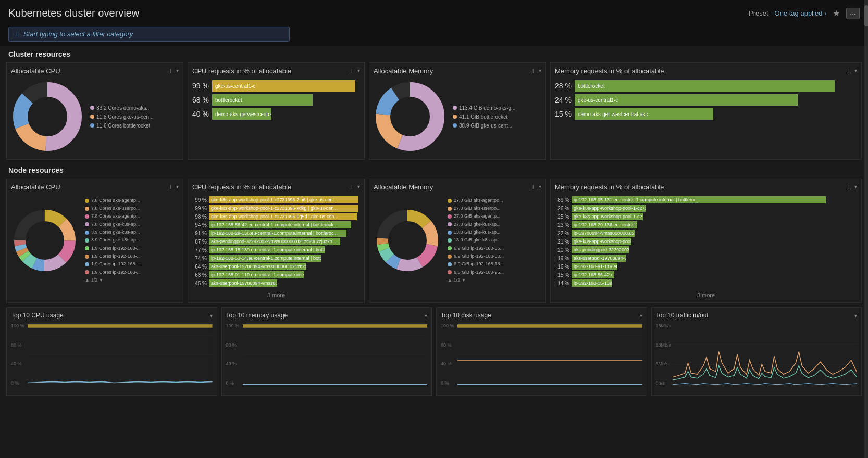 The height and width of the screenshot is (458, 868). Describe the element at coordinates (276, 86) in the screenshot. I see `bar-row: 99 % gke-us-central1-c` at that location.